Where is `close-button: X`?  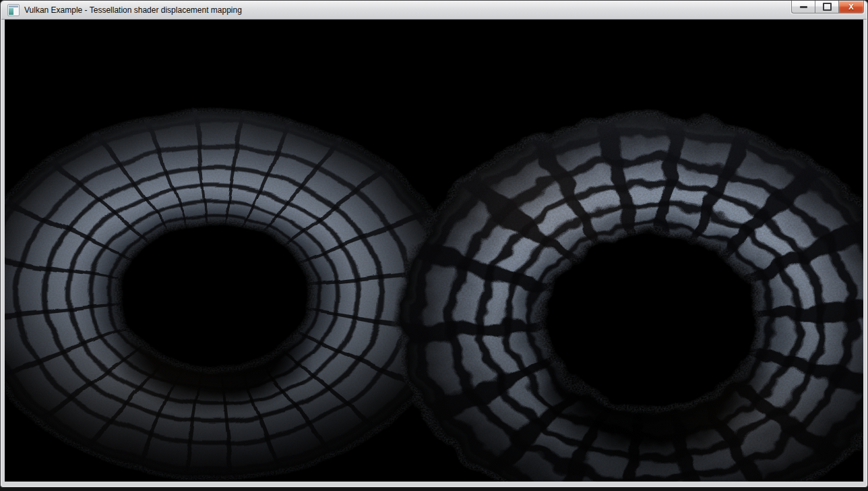
close-button: X is located at coordinates (851, 7).